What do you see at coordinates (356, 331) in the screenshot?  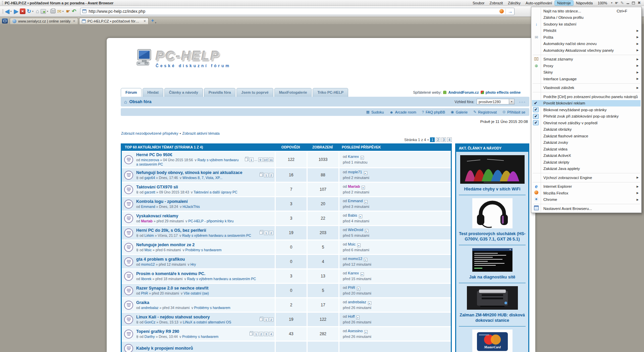 I see `lastpost-author-link: Asessino` at bounding box center [356, 331].